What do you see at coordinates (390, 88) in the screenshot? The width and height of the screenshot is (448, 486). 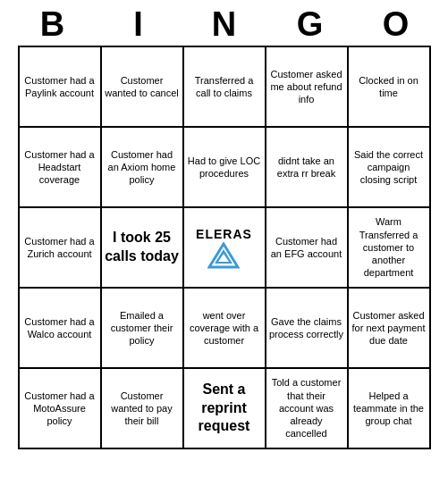 I see `cell-r0c4: Clocked in on time` at bounding box center [390, 88].